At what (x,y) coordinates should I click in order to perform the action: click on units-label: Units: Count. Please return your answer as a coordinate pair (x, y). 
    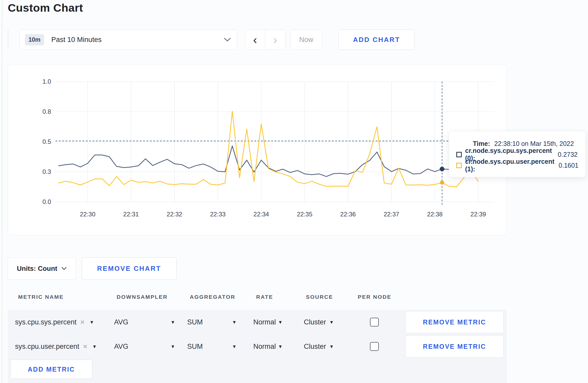
    Looking at the image, I should click on (37, 268).